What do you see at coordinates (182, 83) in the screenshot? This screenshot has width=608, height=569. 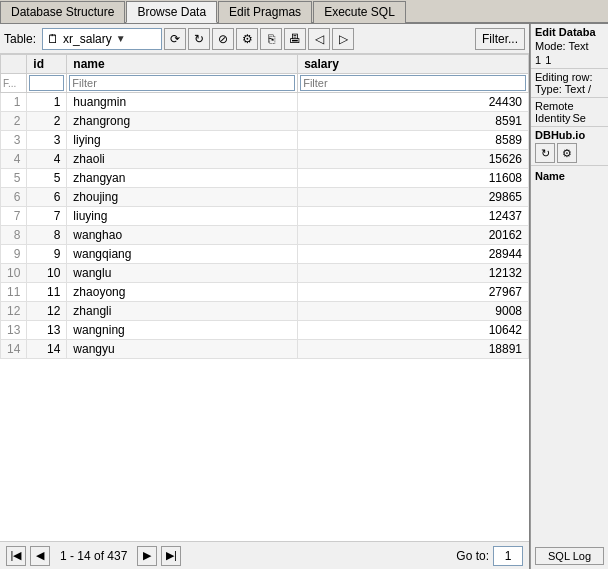 I see `filter-name-input` at bounding box center [182, 83].